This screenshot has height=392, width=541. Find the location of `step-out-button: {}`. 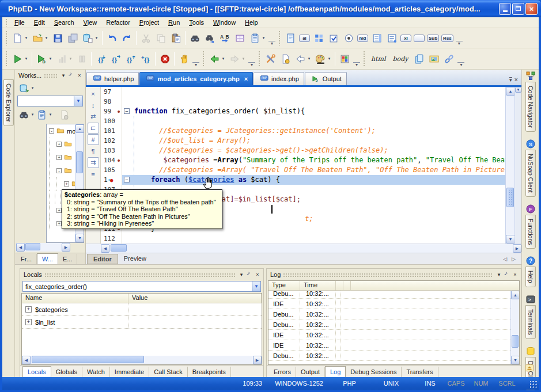

step-out-button: {} is located at coordinates (131, 59).